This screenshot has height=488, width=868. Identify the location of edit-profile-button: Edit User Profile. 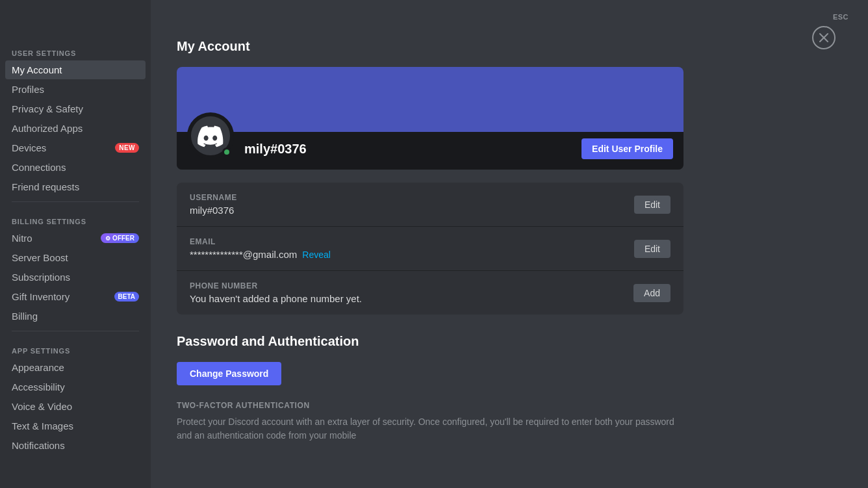
(628, 149).